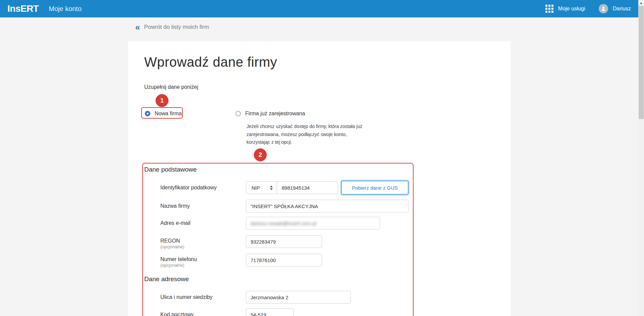  Describe the element at coordinates (313, 223) in the screenshot. I see `email-input: dariusz.nowak@insert.com.pl` at that location.